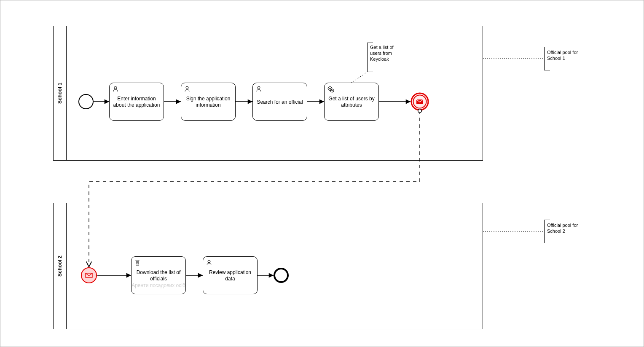 Image resolution: width=644 pixels, height=347 pixels. Describe the element at coordinates (564, 56) in the screenshot. I see `annotation-official-pool-1-text: Official pool for School 1` at that location.